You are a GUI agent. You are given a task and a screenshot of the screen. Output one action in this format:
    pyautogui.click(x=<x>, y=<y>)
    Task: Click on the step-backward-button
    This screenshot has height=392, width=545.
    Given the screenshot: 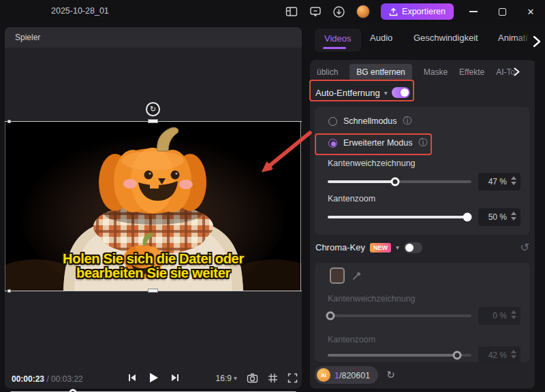 What is the action you would take?
    pyautogui.click(x=132, y=378)
    